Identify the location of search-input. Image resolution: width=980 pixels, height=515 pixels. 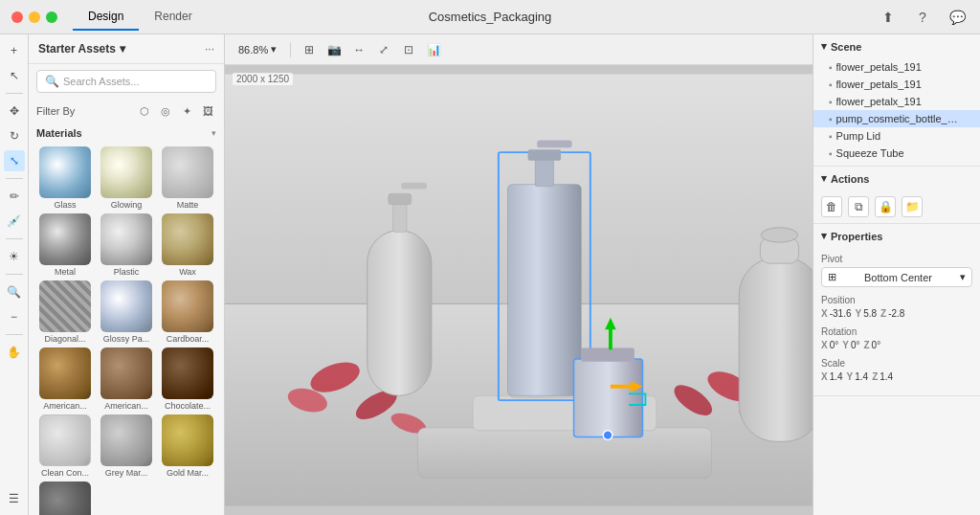
(136, 81).